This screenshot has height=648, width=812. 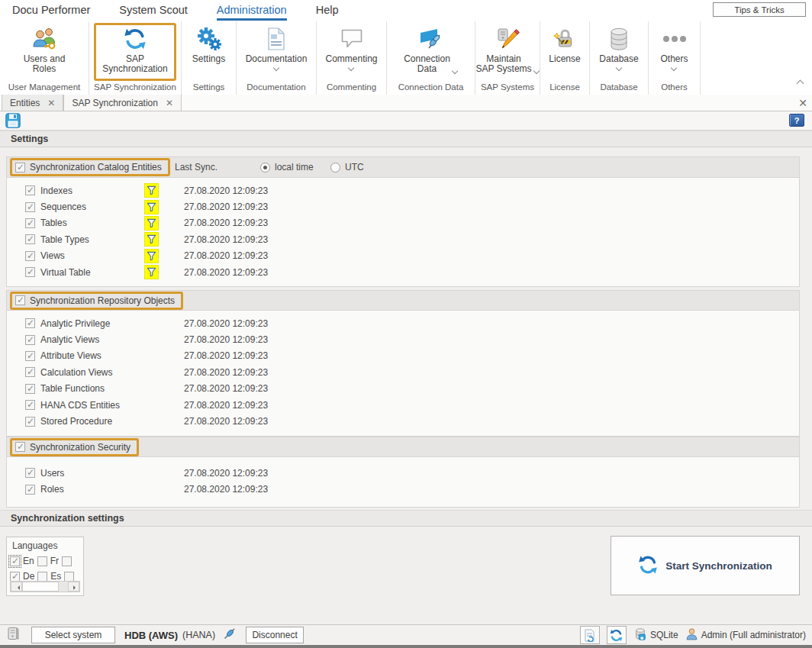 What do you see at coordinates (352, 58) in the screenshot?
I see `ribbon-group-commenting: Commenting Commenting` at bounding box center [352, 58].